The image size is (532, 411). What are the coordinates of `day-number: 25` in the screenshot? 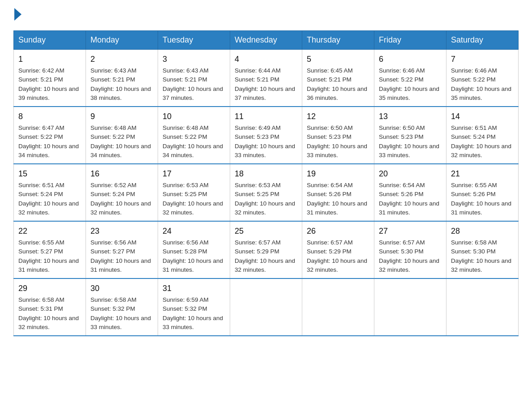 It's located at (266, 231).